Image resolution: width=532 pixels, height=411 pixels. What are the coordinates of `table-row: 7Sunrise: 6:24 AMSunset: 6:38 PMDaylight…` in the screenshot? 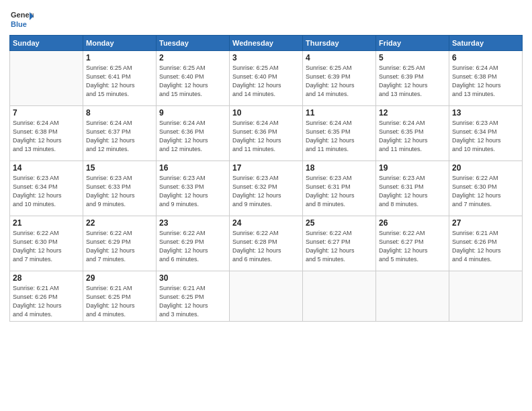 It's located at (47, 134).